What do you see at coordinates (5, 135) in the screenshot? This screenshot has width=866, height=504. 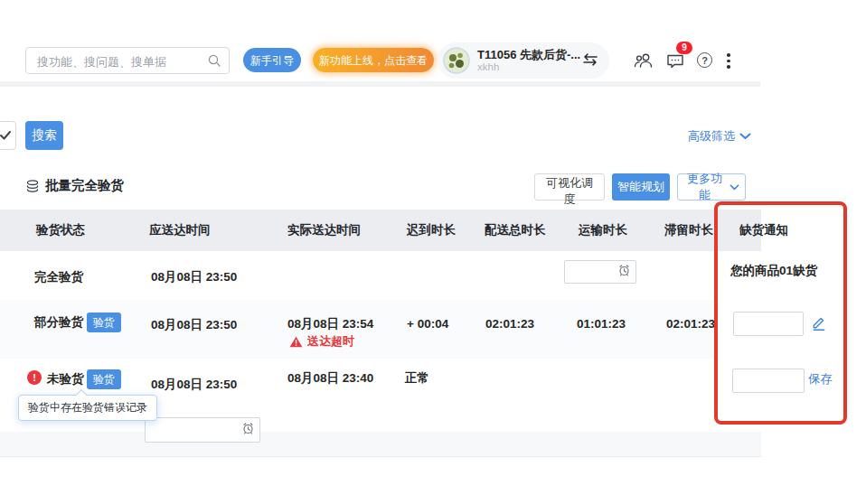 I see `check-icon` at bounding box center [5, 135].